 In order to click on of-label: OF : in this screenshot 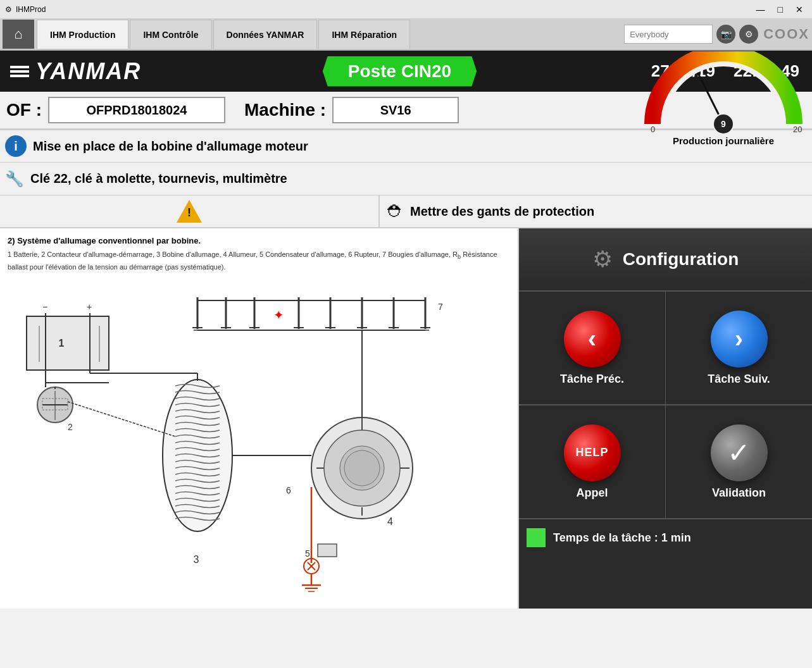, I will do `click(24, 110)`.